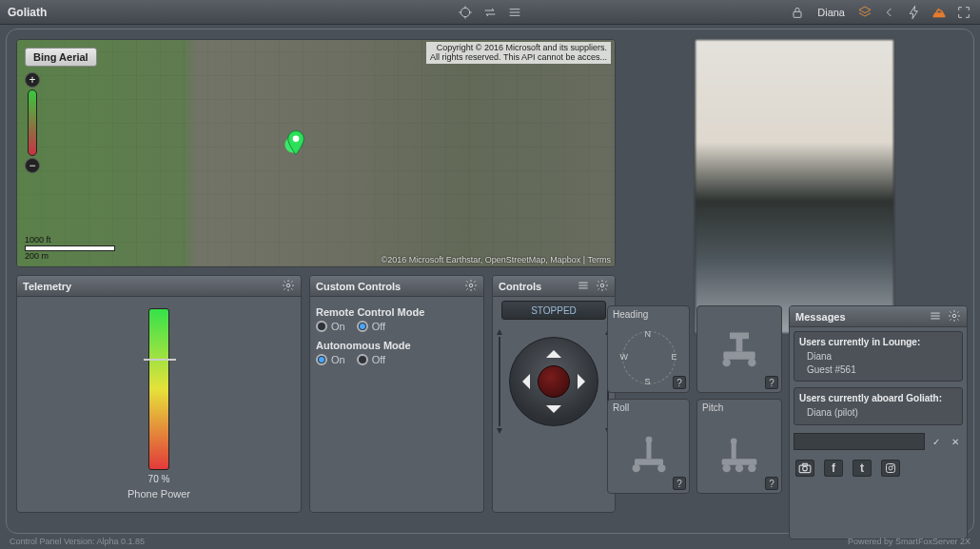 This screenshot has height=549, width=980. I want to click on throttle-left-icon, so click(500, 382).